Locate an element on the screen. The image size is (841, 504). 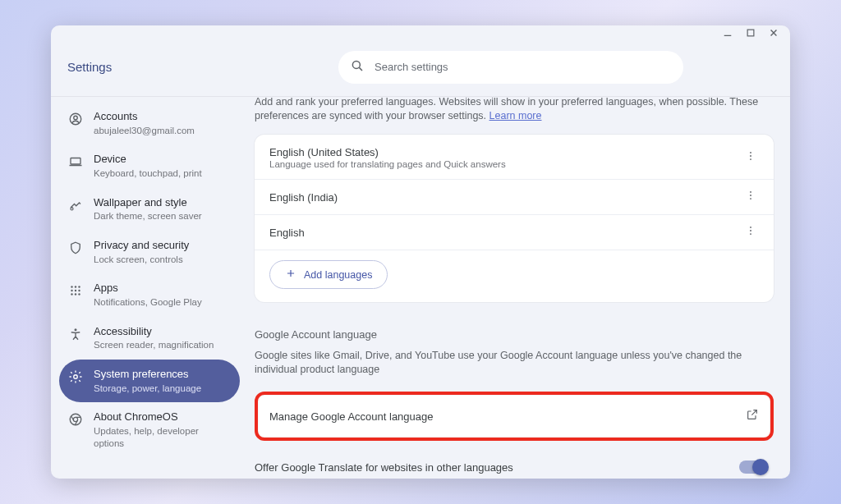
sidebar-item-label: Wallpaper and style is located at coordinates (148, 204).